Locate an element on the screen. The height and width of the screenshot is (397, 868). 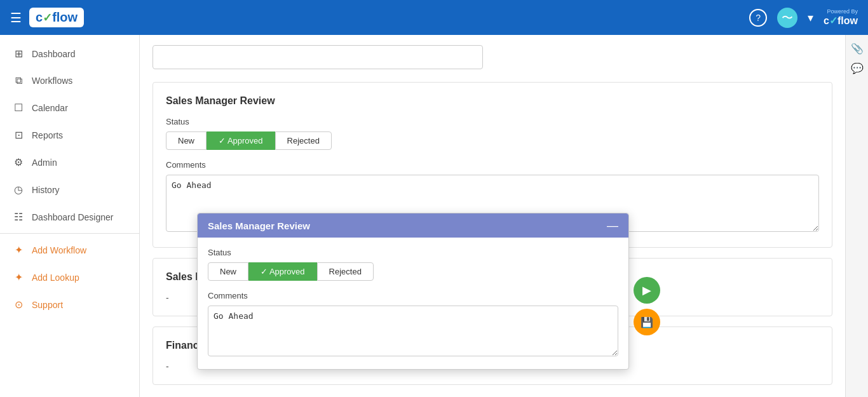
modal-minimize-button: — is located at coordinates (613, 225).